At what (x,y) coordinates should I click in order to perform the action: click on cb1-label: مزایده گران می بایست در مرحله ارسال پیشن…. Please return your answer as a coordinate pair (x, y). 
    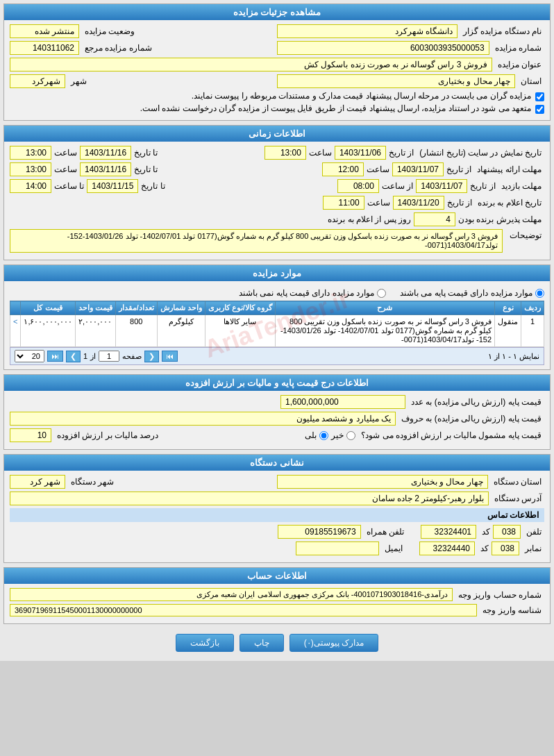
    Looking at the image, I should click on (361, 96).